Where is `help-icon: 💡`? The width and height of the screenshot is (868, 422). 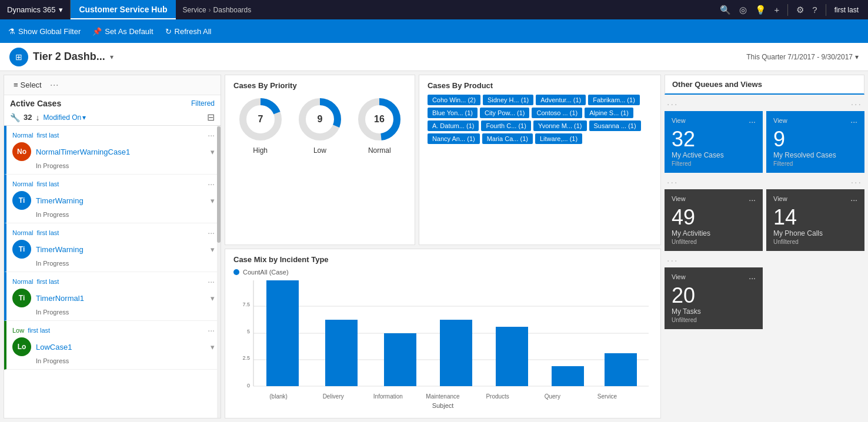 help-icon: 💡 is located at coordinates (761, 10).